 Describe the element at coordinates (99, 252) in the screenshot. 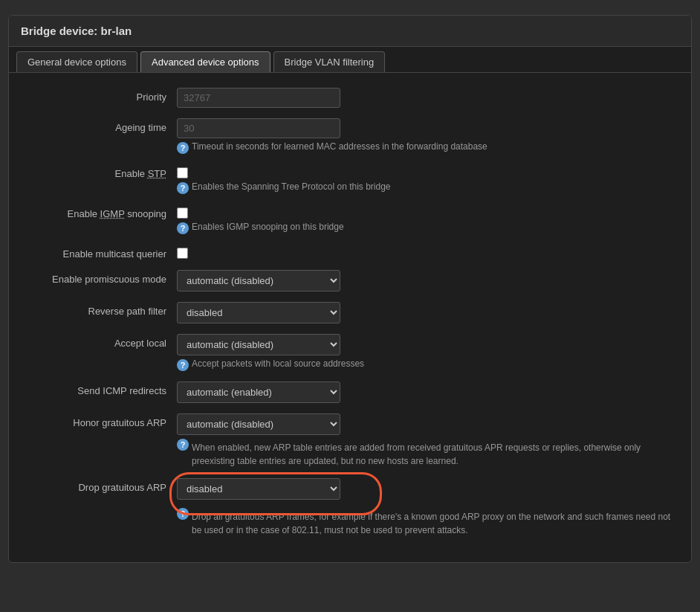

I see `enable-multicast-label: Enable multicast querier` at that location.